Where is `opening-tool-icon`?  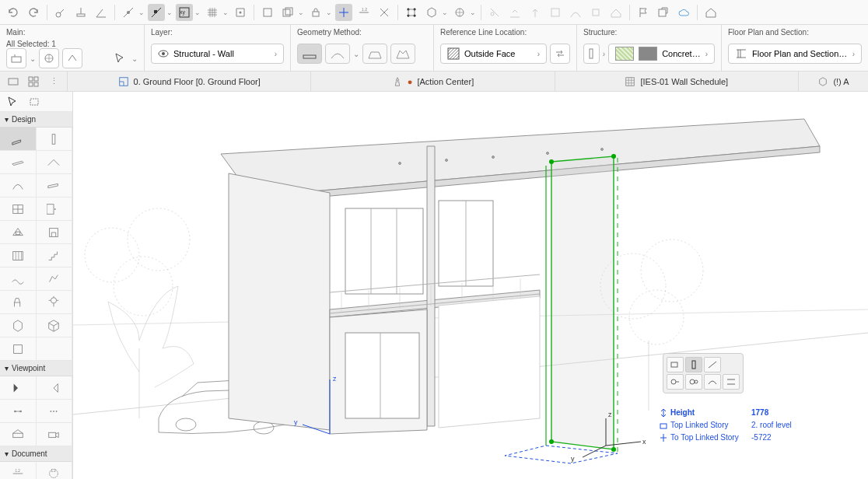 opening-tool-icon is located at coordinates (54, 233).